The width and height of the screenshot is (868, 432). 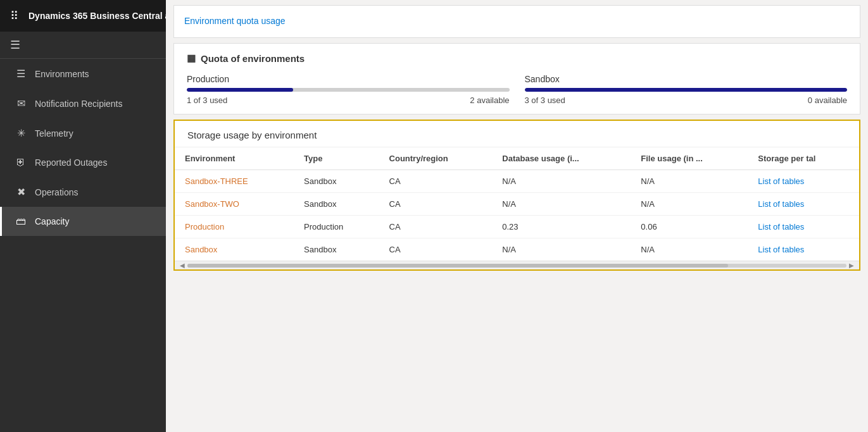 I want to click on col-db-usage: Database usage (i..., so click(x=561, y=159).